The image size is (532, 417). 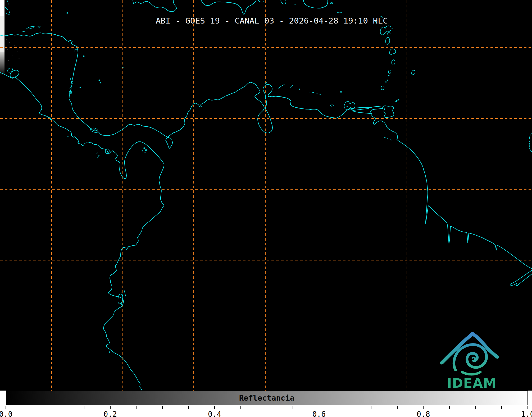 What do you see at coordinates (526, 414) in the screenshot?
I see `colorbar-tick-label: 1.0` at bounding box center [526, 414].